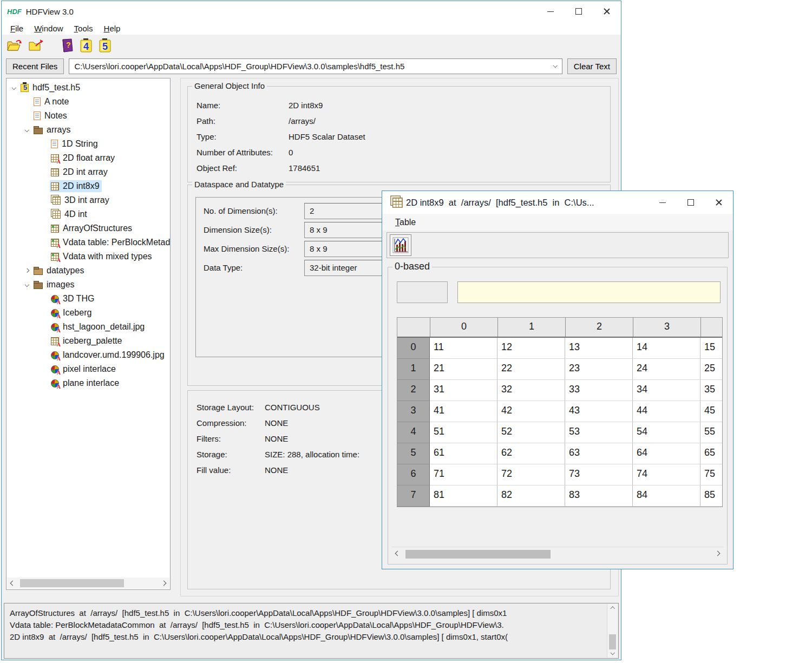 This screenshot has height=663, width=812. Describe the element at coordinates (599, 369) in the screenshot. I see `table-cell: 23` at that location.